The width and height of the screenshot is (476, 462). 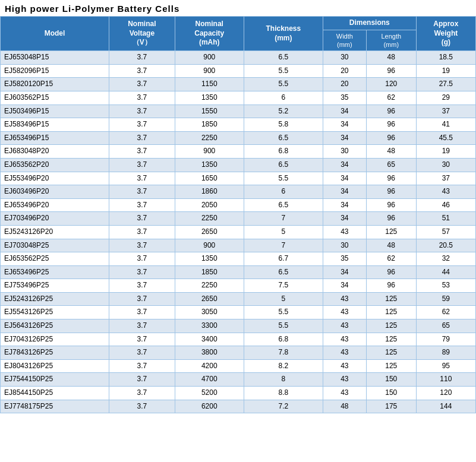 What do you see at coordinates (55, 406) in the screenshot?
I see `cell-model: EJ7748175P25` at bounding box center [55, 406].